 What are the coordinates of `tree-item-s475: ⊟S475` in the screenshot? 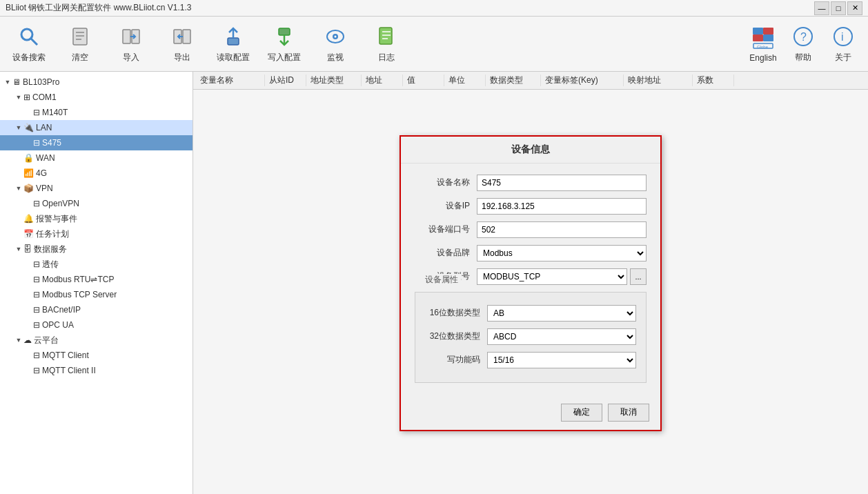 It's located at (97, 143).